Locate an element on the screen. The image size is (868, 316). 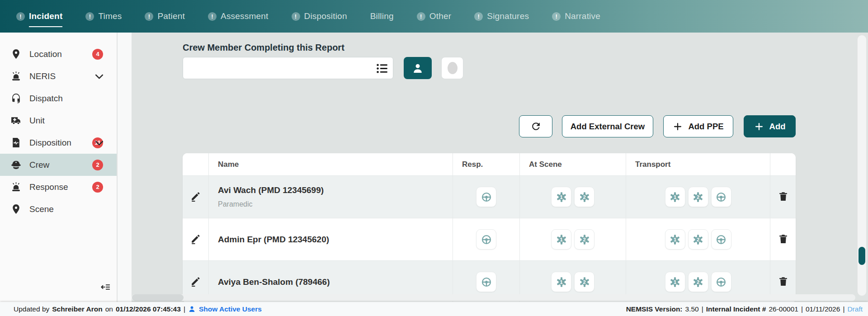
crew-table-row: Avi Wach (PMD 12345699) Paramedic 1 2 1 … is located at coordinates (489, 197).